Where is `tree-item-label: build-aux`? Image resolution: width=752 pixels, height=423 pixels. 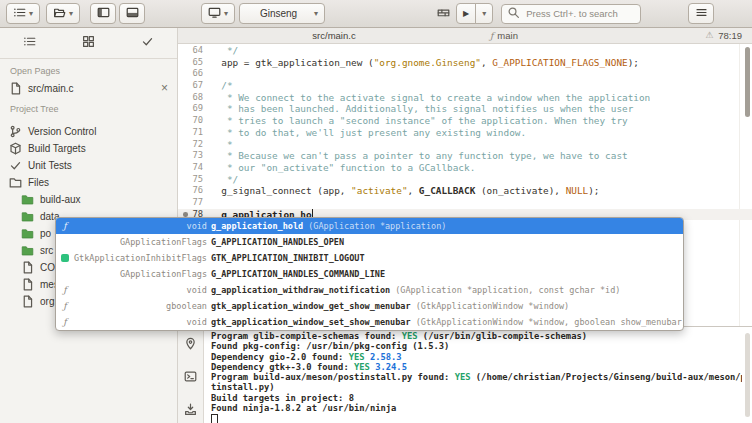 tree-item-label: build-aux is located at coordinates (60, 200).